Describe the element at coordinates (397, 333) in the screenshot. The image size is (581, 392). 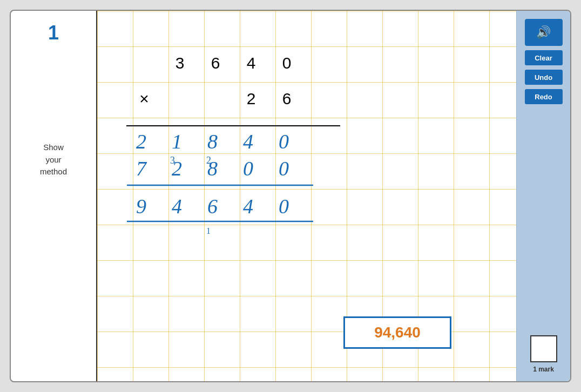
I see `answer-box: 94,640` at that location.